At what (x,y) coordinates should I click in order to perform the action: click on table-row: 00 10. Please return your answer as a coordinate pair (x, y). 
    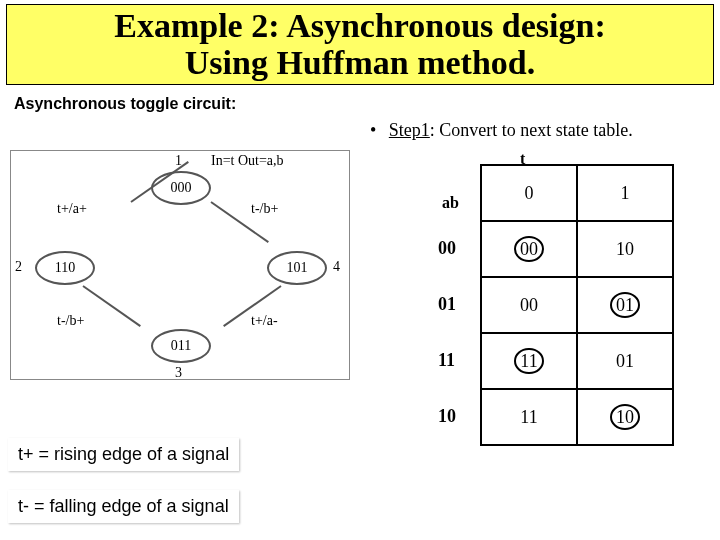
    Looking at the image, I should click on (577, 249).